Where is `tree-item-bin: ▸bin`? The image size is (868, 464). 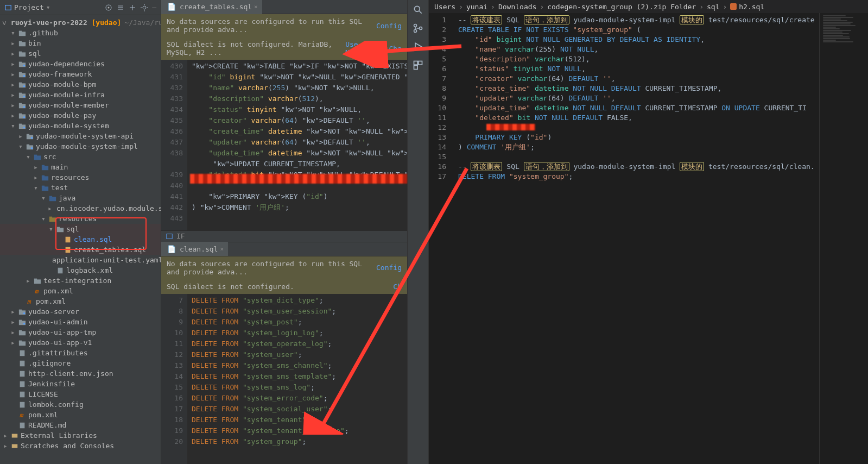 tree-item-bin: ▸bin is located at coordinates (80, 43).